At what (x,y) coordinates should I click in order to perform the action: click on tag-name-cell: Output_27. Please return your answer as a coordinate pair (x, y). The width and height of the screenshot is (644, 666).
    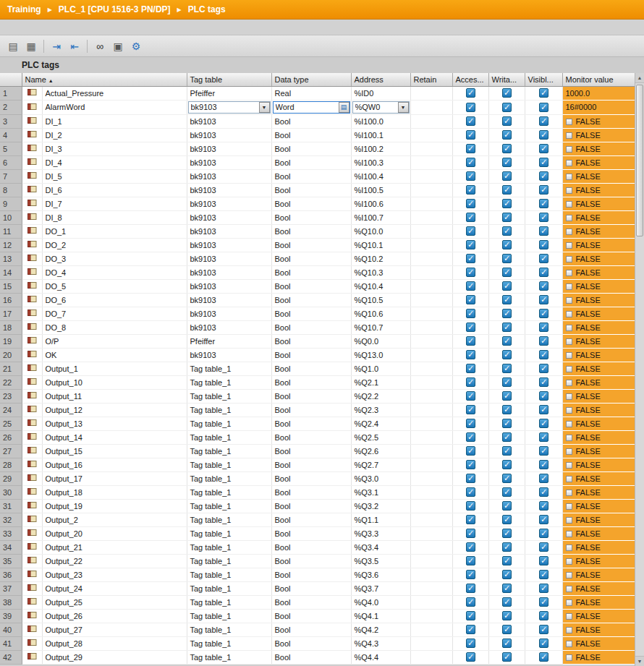
    Looking at the image, I should click on (114, 629).